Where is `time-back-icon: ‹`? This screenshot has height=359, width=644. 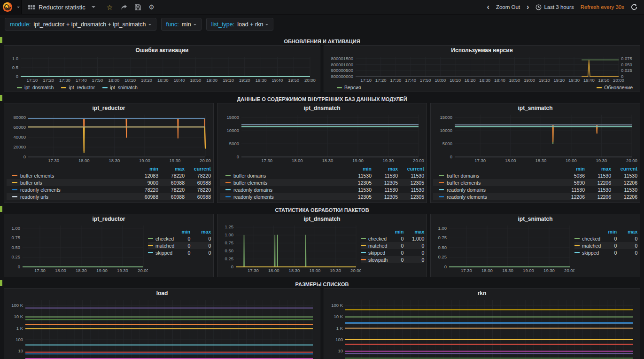
time-back-icon: ‹ is located at coordinates (489, 7).